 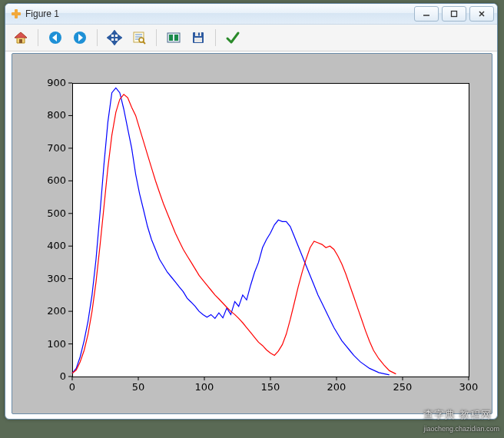 I want to click on save-button, so click(x=198, y=38).